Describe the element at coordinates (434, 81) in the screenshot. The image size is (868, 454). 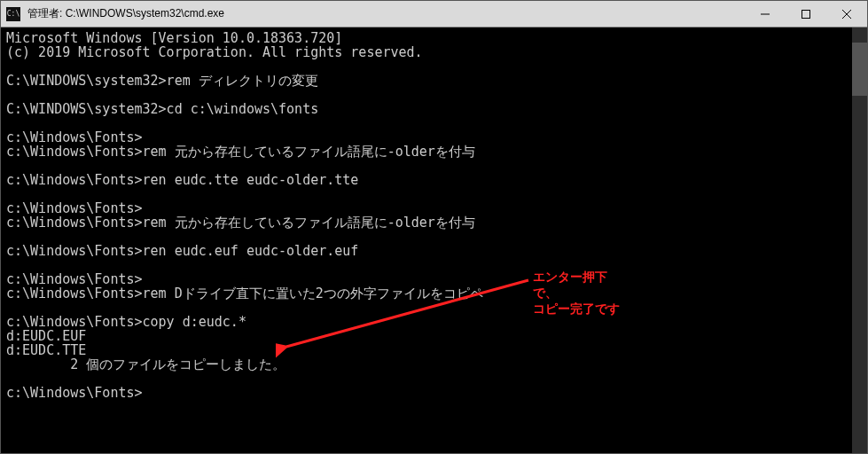
I see `terminal-line: C:\WINDOWS\system32>rem ディレクトリの変更` at that location.